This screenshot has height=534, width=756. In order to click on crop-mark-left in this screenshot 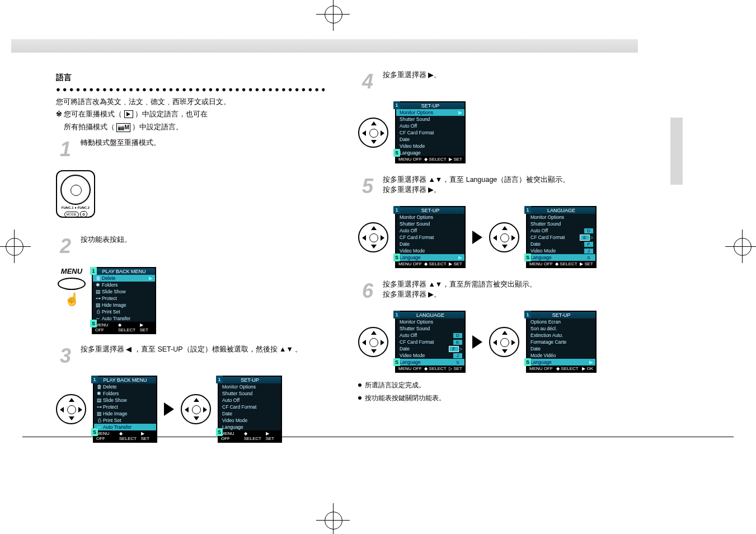, I will do `click(14, 246)`.